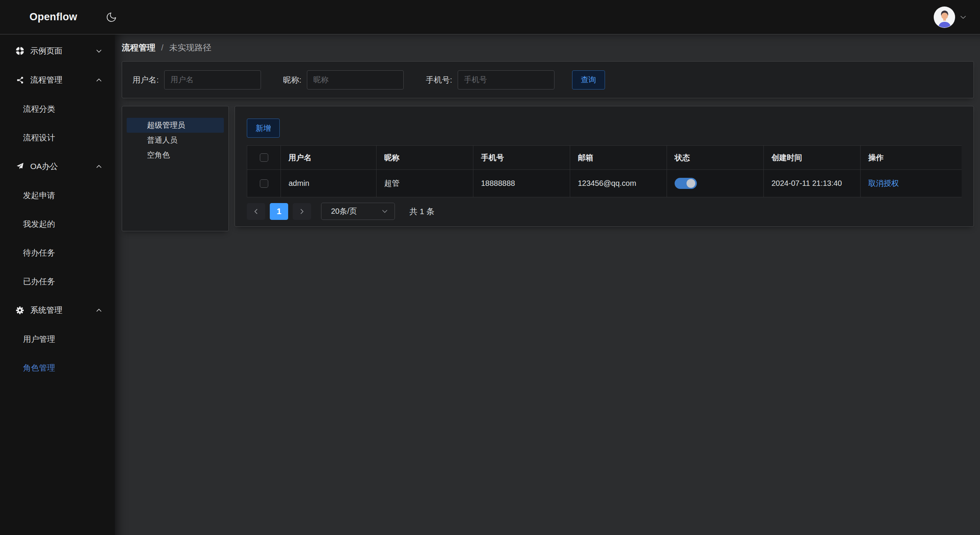 The height and width of the screenshot is (535, 980). Describe the element at coordinates (213, 80) in the screenshot. I see `username-input` at that location.